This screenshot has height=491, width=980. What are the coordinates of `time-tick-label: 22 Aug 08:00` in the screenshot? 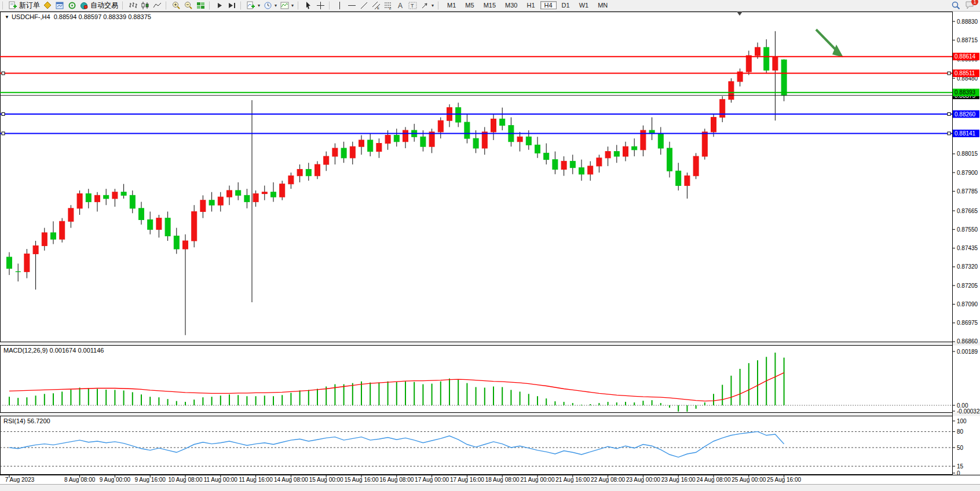 It's located at (608, 479).